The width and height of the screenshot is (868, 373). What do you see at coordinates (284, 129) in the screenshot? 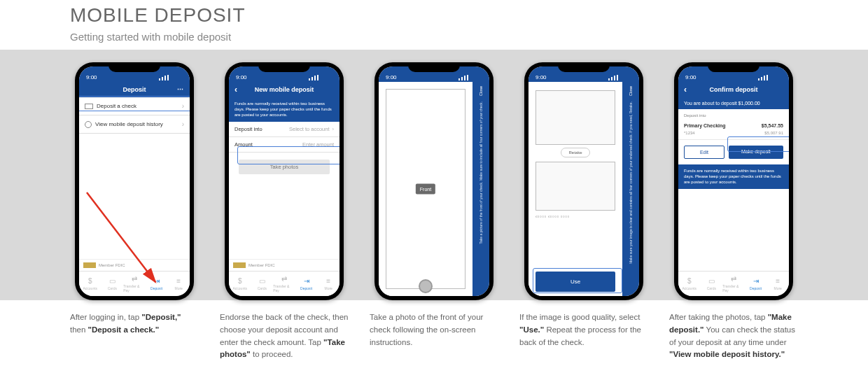
I see `deposit-into-row: Deposit into Select to account ›` at bounding box center [284, 129].